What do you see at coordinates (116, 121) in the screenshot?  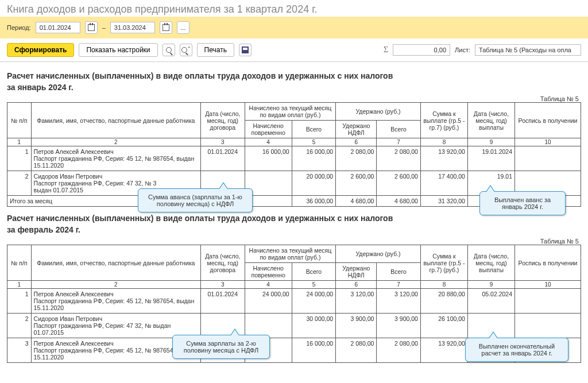 I see `col-emp: Фамилия, имя, отчество, паспортные данны…` at bounding box center [116, 121].